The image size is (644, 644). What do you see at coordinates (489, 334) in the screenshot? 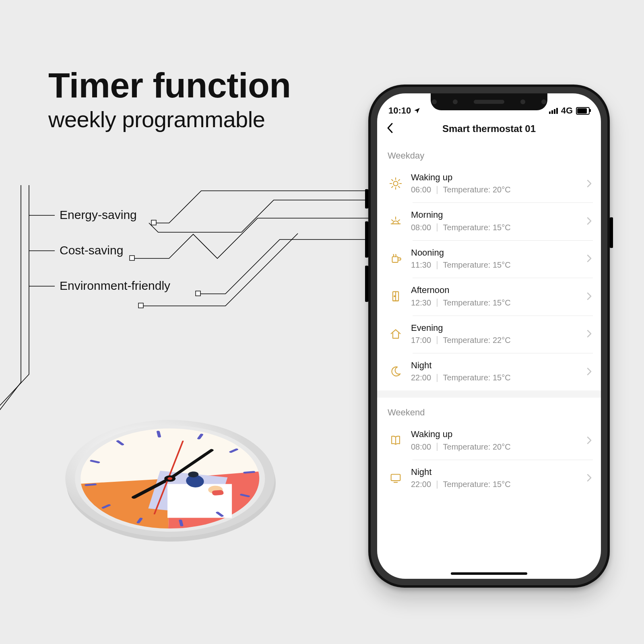
I see `schedule-row: Evening 17:00 Temperature: 22°C` at bounding box center [489, 334].